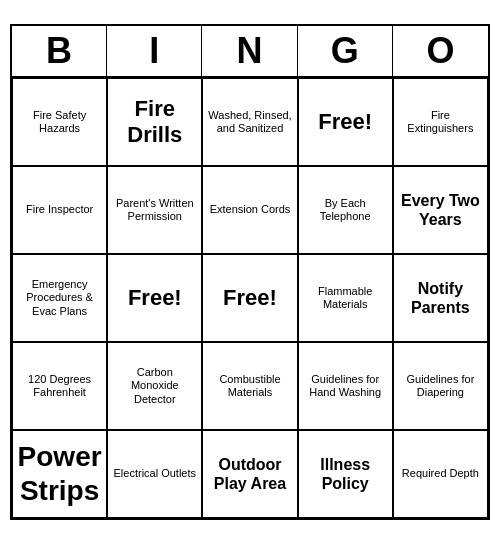 Image resolution: width=500 pixels, height=544 pixels. Describe the element at coordinates (154, 474) in the screenshot. I see `bingo-cell-21: Electrical Outlets` at that location.